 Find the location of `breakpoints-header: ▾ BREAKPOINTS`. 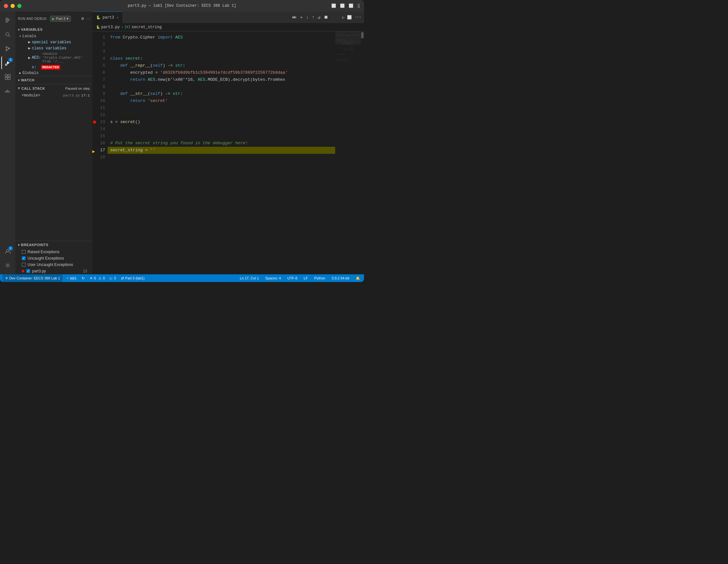

breakpoints-header: ▾ BREAKPOINTS is located at coordinates (54, 245).